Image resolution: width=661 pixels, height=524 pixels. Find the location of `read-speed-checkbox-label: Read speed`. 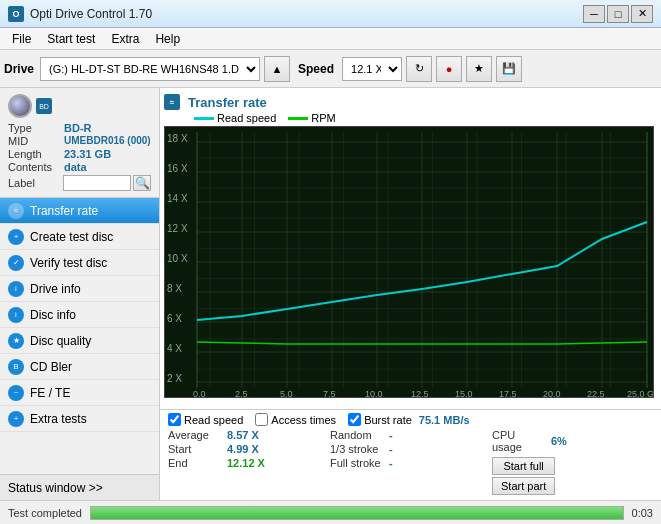

read-speed-checkbox-label: Read speed is located at coordinates (214, 420).